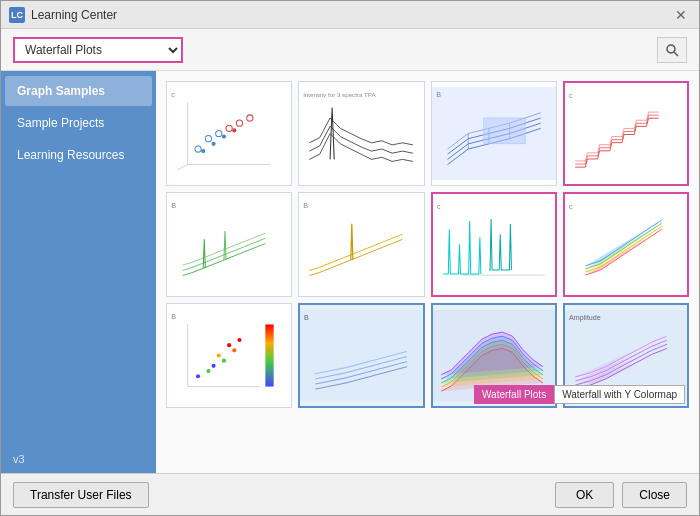  Describe the element at coordinates (229, 244) in the screenshot. I see `graph-cell-waterfall-green: B` at that location.